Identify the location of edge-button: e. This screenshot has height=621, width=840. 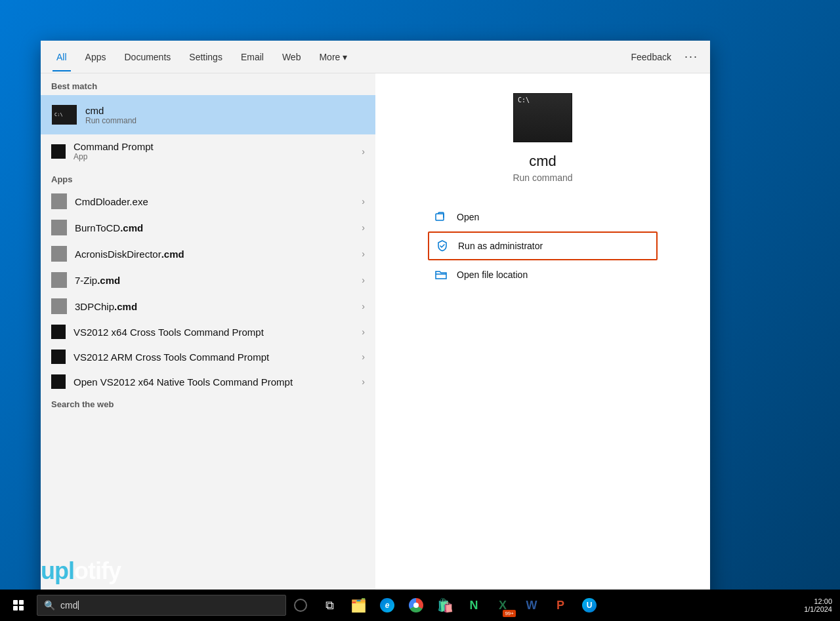
(387, 605).